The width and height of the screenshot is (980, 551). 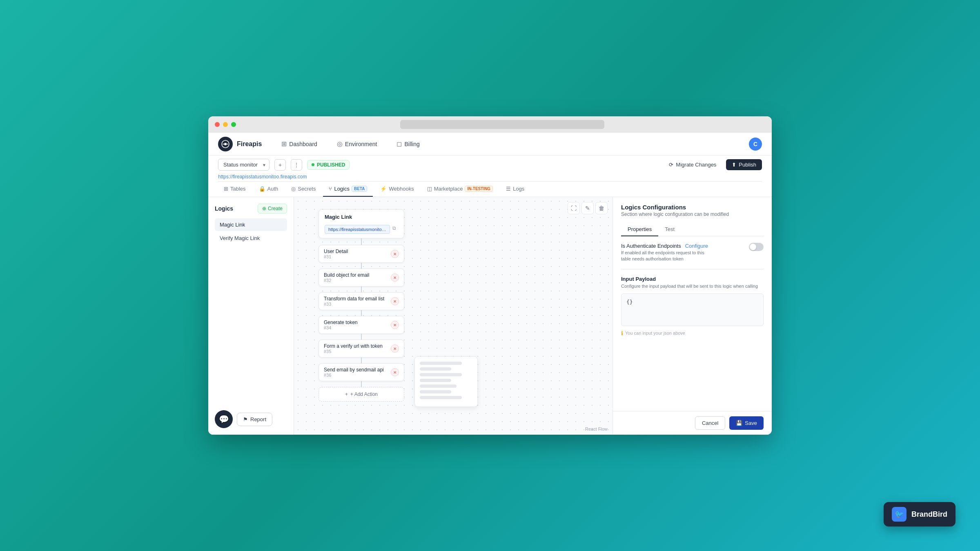 What do you see at coordinates (348, 189) in the screenshot?
I see `tab-logics: ⑂ Logics BETA` at bounding box center [348, 189].